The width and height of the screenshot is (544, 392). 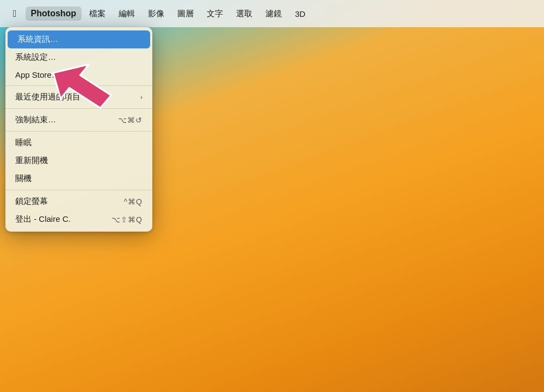 What do you see at coordinates (79, 39) in the screenshot?
I see `menu-item-system-info: 系統資訊…` at bounding box center [79, 39].